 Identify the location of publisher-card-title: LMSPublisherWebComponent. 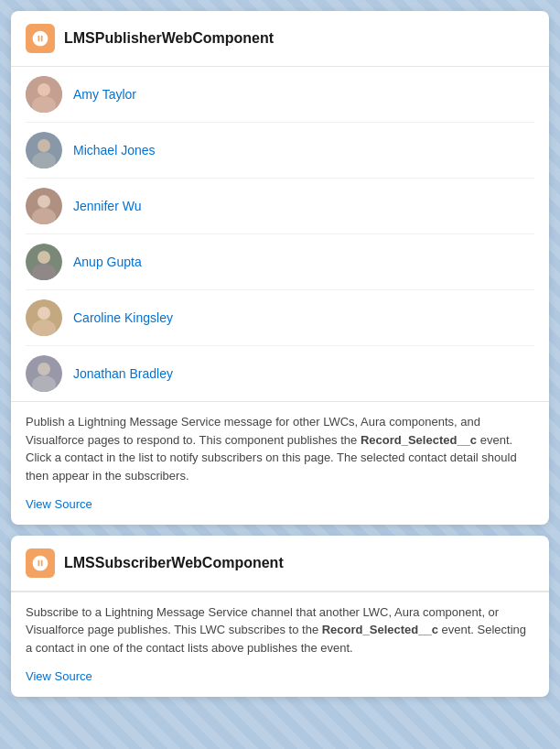
(168, 38).